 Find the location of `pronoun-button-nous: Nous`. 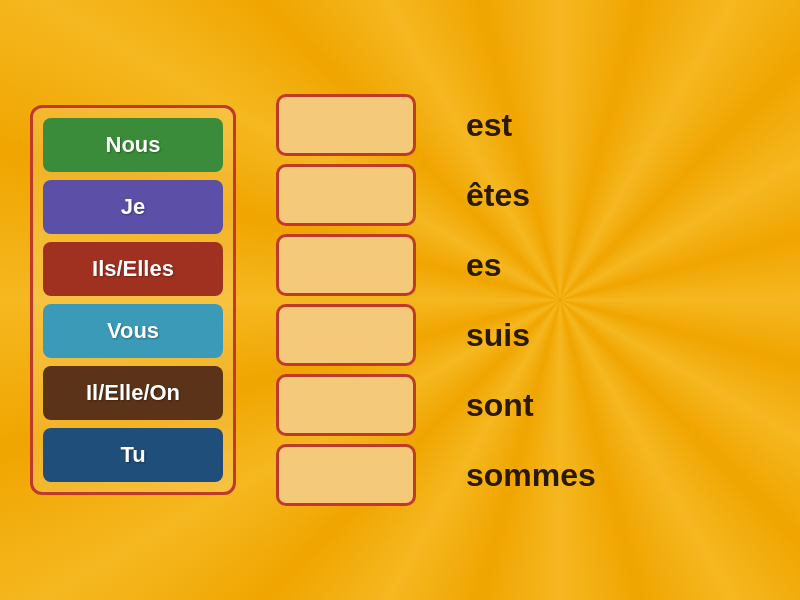

pronoun-button-nous: Nous is located at coordinates (133, 145).